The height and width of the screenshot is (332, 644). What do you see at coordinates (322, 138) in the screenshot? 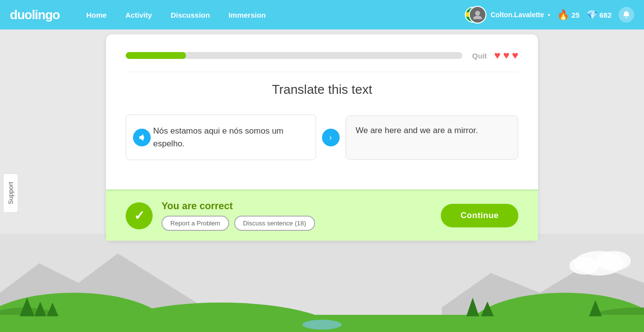
I see `translation-area: Nós estamos aqui e nós somos um espelho.…` at bounding box center [322, 138].